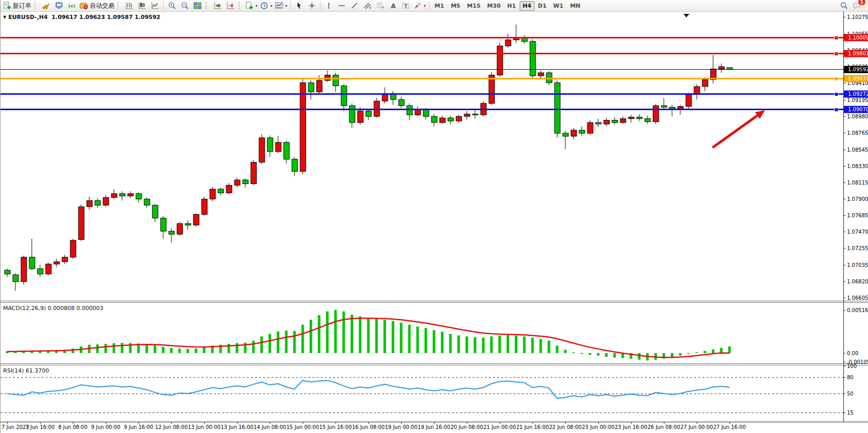 The image size is (868, 433). I want to click on candlestick-mode-button, so click(142, 6).